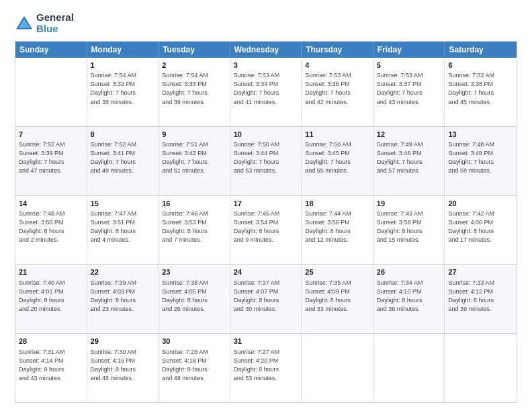 The image size is (532, 411). I want to click on day-number: 28, so click(51, 341).